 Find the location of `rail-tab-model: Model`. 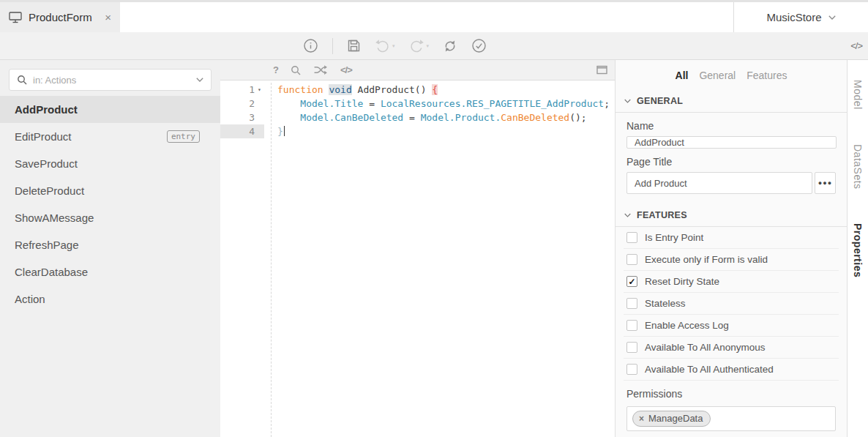

rail-tab-model: Model is located at coordinates (858, 95).